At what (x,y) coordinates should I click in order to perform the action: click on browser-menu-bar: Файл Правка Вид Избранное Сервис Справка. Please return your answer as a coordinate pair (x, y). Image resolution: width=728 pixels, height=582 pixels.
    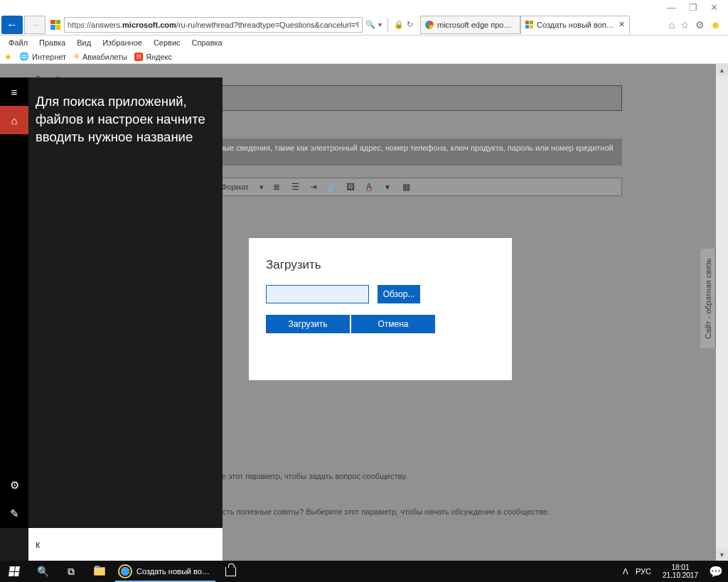
    Looking at the image, I should click on (364, 43).